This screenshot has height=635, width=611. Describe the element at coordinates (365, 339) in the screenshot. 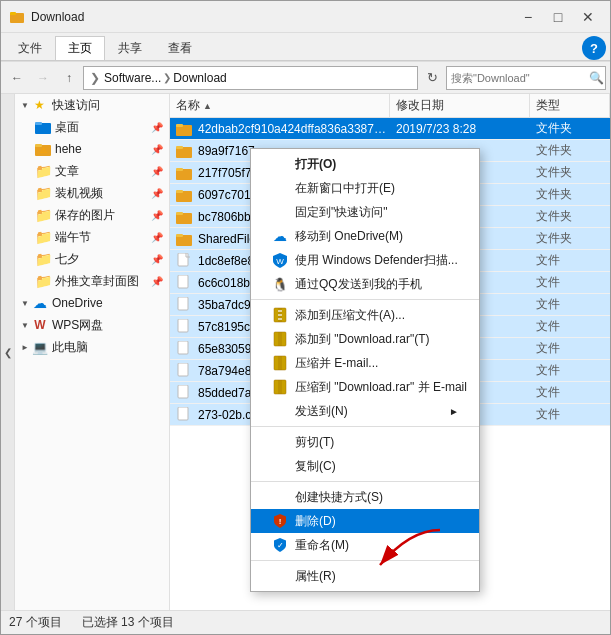

I see `ctx-add-download-rar: 添加到 "Download.rar"(T)` at that location.